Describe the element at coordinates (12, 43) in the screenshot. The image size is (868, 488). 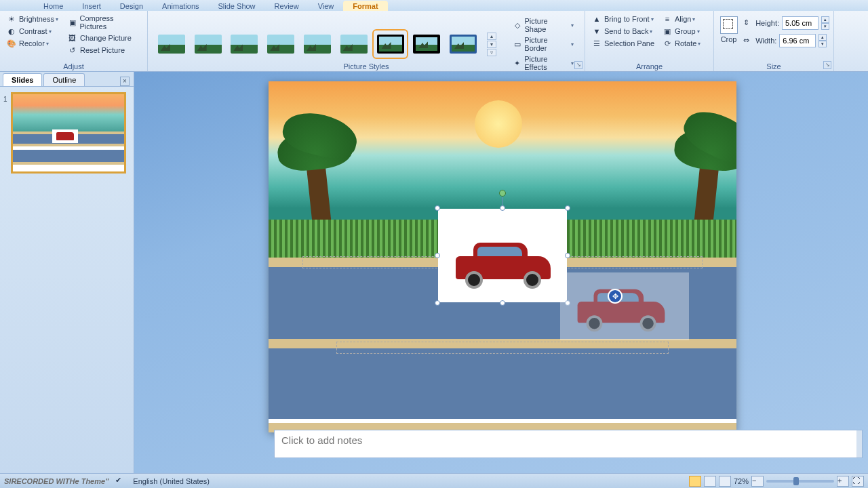
I see `recolor-icon: 🎨` at that location.